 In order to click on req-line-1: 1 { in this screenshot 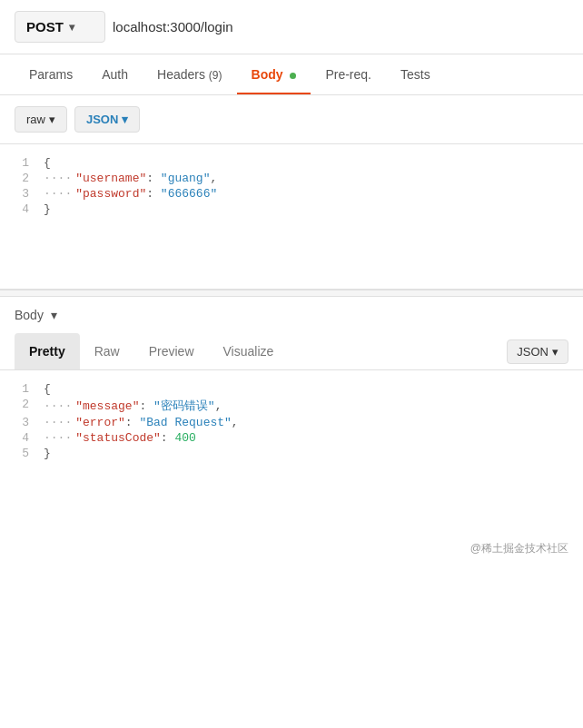, I will do `click(292, 163)`.